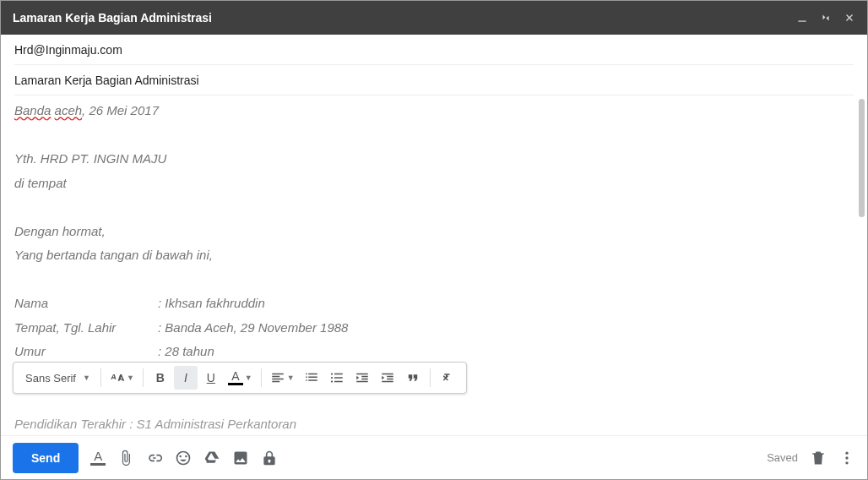 This screenshot has width=868, height=480. Describe the element at coordinates (388, 378) in the screenshot. I see `indent-more-button` at that location.